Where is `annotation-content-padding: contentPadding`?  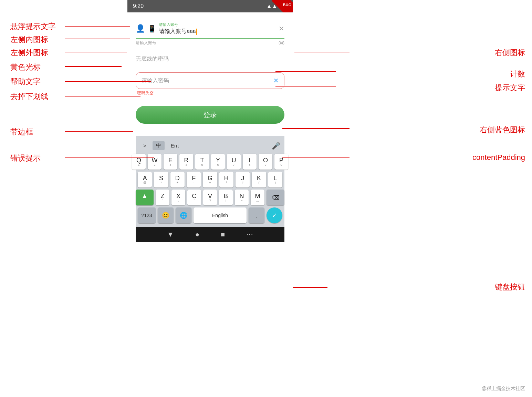 annotation-content-padding: contentPadding is located at coordinates (499, 157).